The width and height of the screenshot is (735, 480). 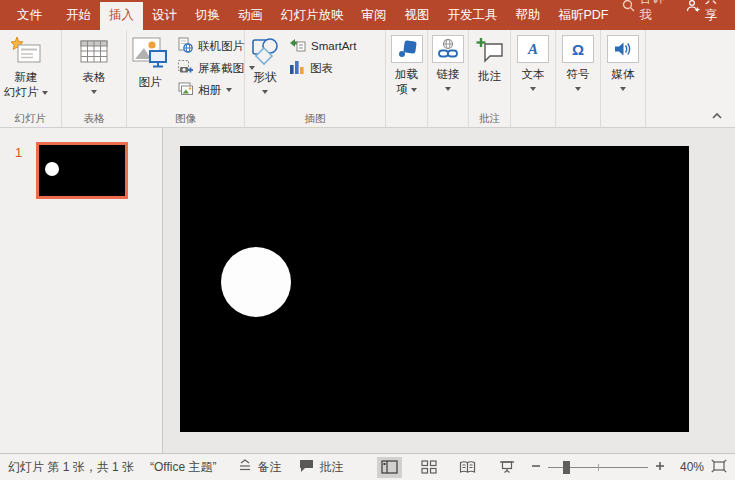 I want to click on group-label-slides: 幻灯片, so click(x=30, y=118).